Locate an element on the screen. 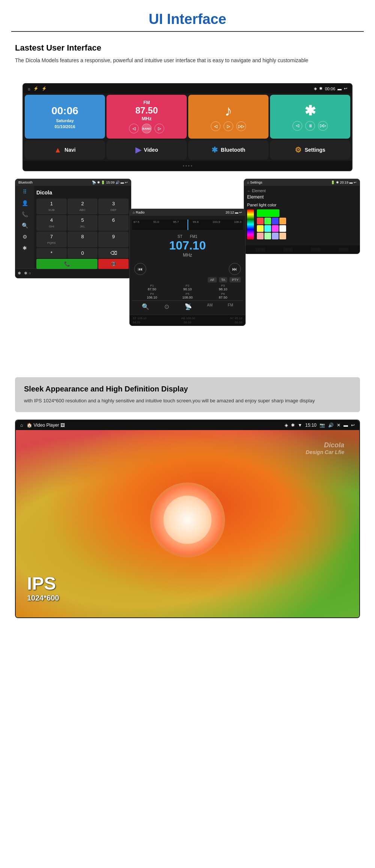 The image size is (375, 868). green-swatch-large is located at coordinates (268, 213).